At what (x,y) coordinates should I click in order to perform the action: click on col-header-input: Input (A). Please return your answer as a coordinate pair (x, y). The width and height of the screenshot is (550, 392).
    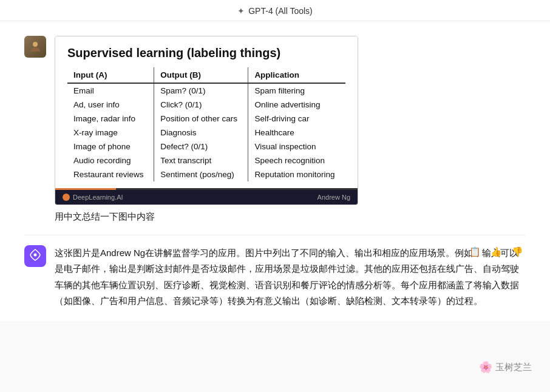
    Looking at the image, I should click on (110, 75).